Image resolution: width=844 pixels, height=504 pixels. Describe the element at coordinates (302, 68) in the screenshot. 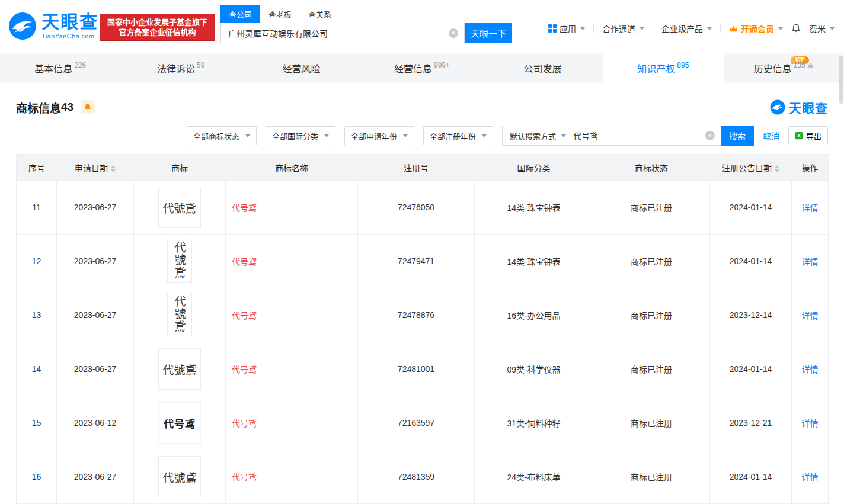

I see `tab-label: 经营风险` at that location.